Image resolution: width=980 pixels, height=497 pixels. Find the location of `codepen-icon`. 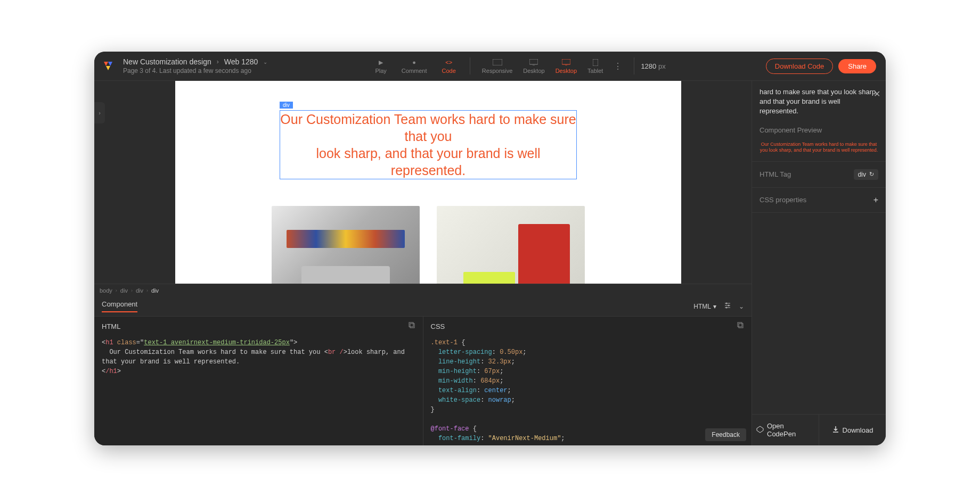

codepen-icon is located at coordinates (760, 430).